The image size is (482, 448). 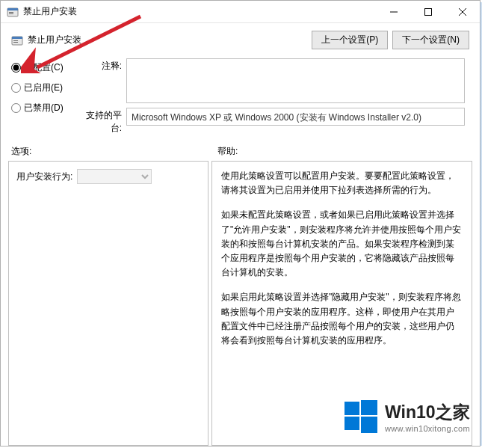 What do you see at coordinates (430, 40) in the screenshot?
I see `next-setting-button: 下一个设置(N)` at bounding box center [430, 40].